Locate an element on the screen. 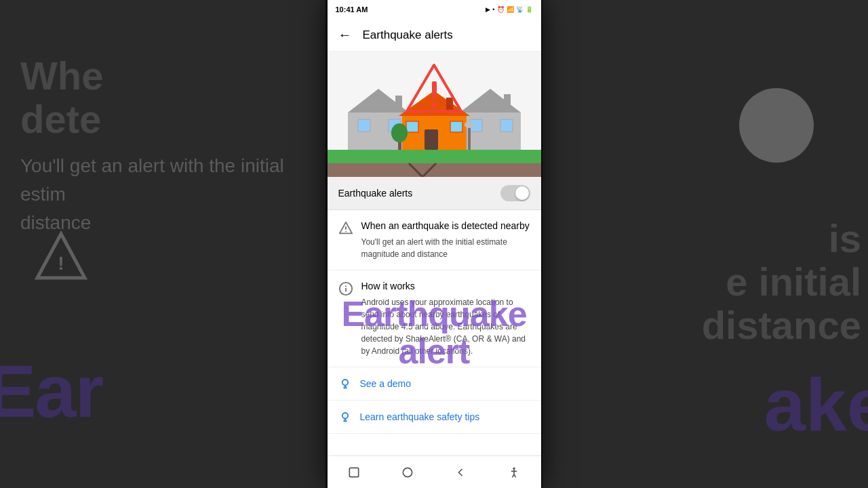 The image size is (868, 488). warning-icon is located at coordinates (346, 241).